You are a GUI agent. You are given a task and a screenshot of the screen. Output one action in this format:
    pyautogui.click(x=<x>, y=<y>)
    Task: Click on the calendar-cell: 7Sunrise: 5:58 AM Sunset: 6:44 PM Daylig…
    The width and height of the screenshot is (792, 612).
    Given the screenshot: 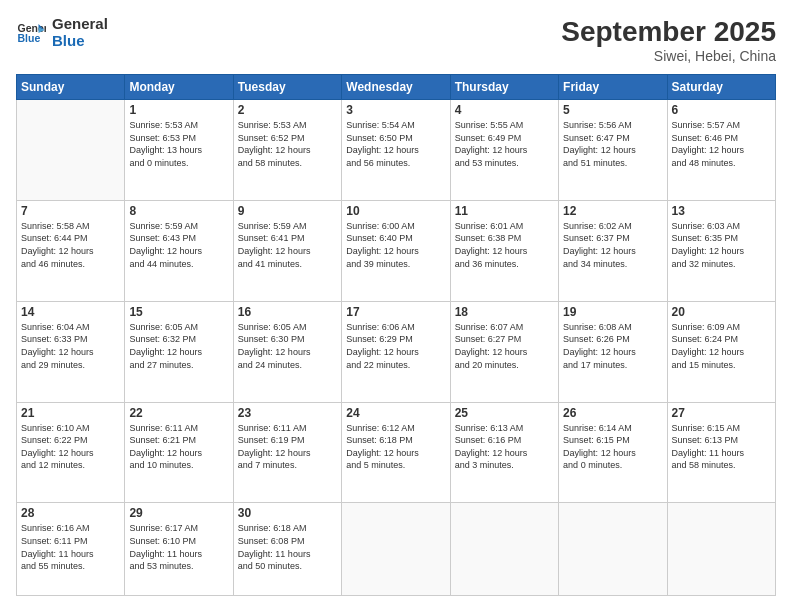 What is the action you would take?
    pyautogui.click(x=71, y=250)
    